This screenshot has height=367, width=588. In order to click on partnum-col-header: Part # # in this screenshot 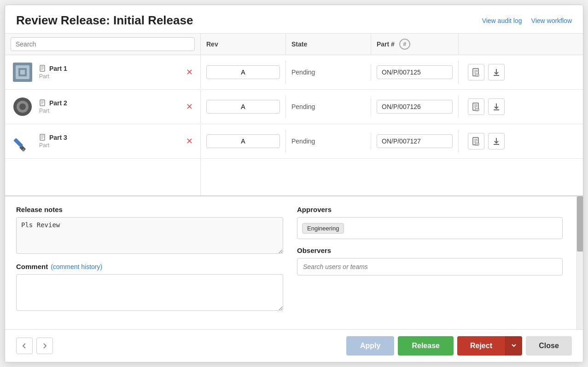, I will do `click(415, 44)`.